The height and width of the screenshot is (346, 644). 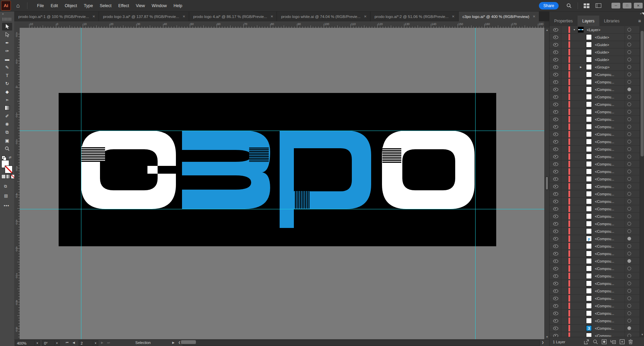 I want to click on scrollbar-thumb, so click(x=188, y=342).